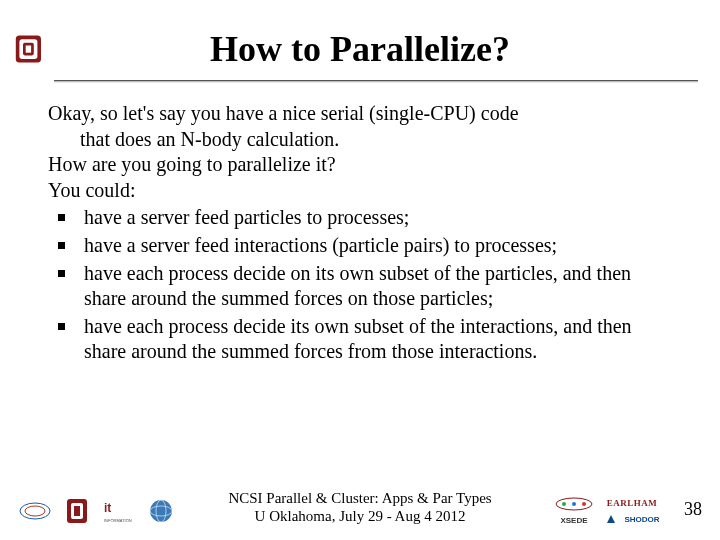  I want to click on bullet-text: have each process decide its own subset …, so click(358, 339).